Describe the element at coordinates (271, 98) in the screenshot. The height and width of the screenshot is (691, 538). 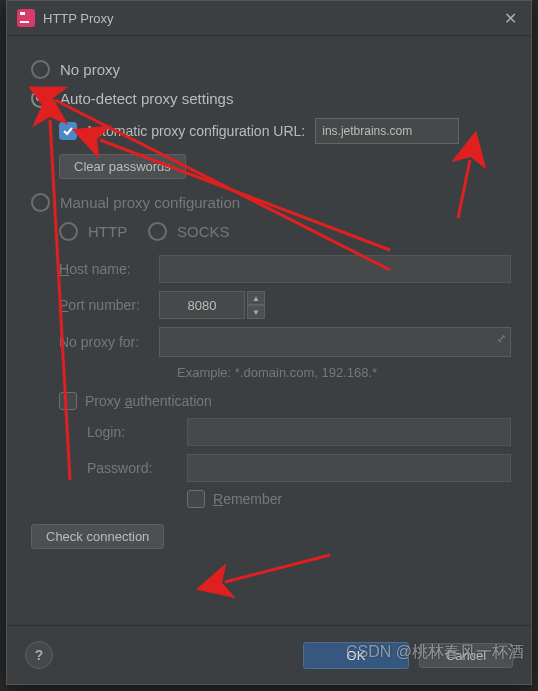
I see `auto-detect-option: Auto-detect proxy settings` at that location.